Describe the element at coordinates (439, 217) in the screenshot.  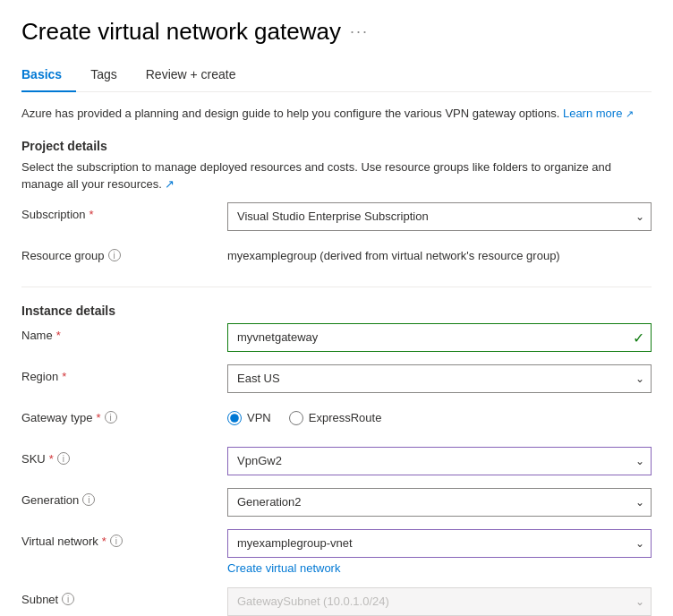
I see `subscription-control: Visual Studio Enterprise Subscription Pa…` at that location.